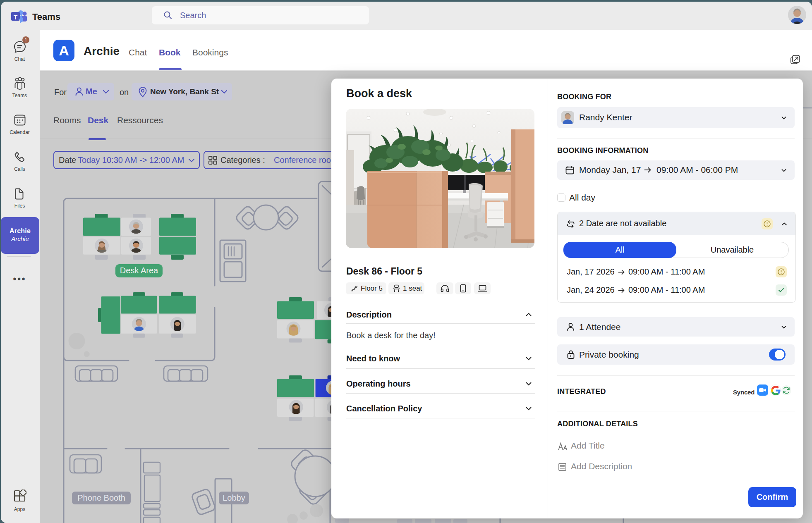 This screenshot has height=523, width=812. What do you see at coordinates (139, 270) in the screenshot?
I see `svg-text: Desk Area` at bounding box center [139, 270].